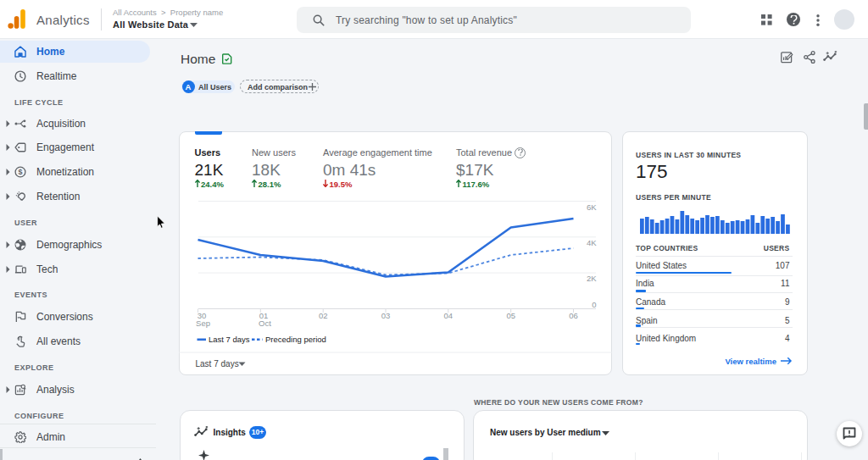  Describe the element at coordinates (573, 315) in the screenshot. I see `svg-text: 06` at that location.